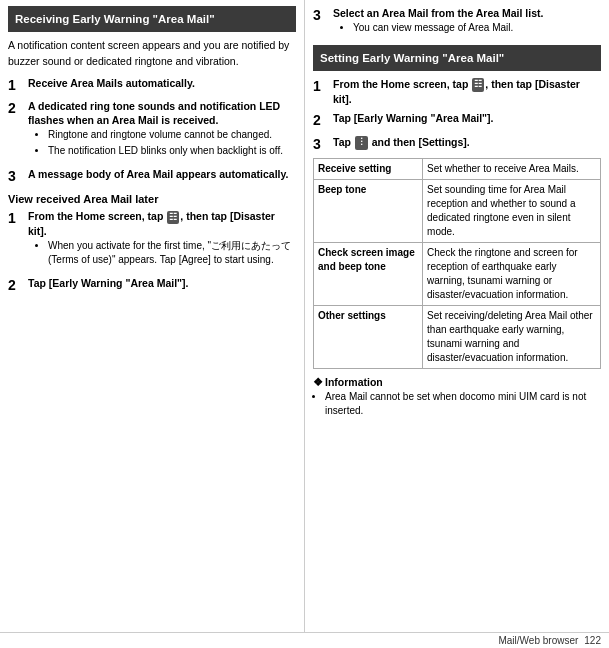 The height and width of the screenshot is (648, 609). What do you see at coordinates (457, 58) in the screenshot?
I see `right-section-heading: Setting Early Warning "Area Mail"` at bounding box center [457, 58].